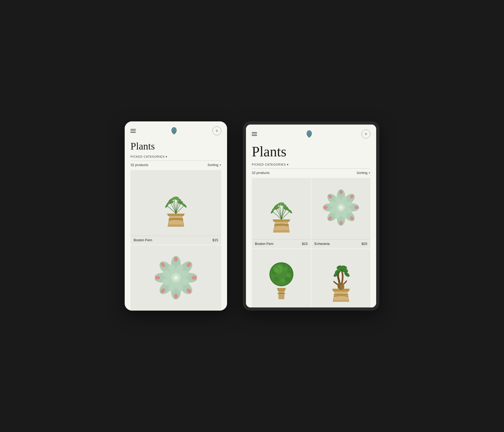 The width and height of the screenshot is (504, 432). I want to click on mobile-cart-count: 0, so click(217, 131).